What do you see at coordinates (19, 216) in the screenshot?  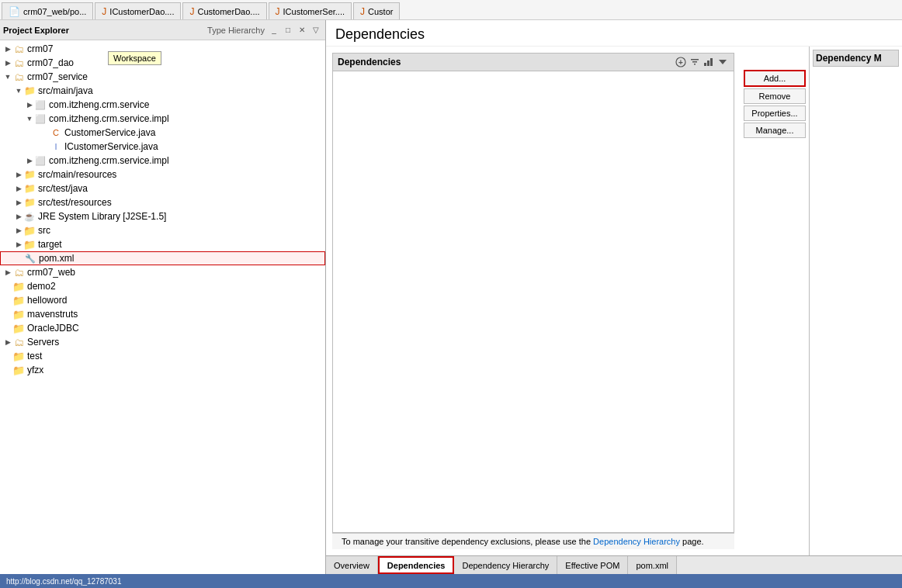 I see `tree-arrow-jre: ▶` at bounding box center [19, 216].